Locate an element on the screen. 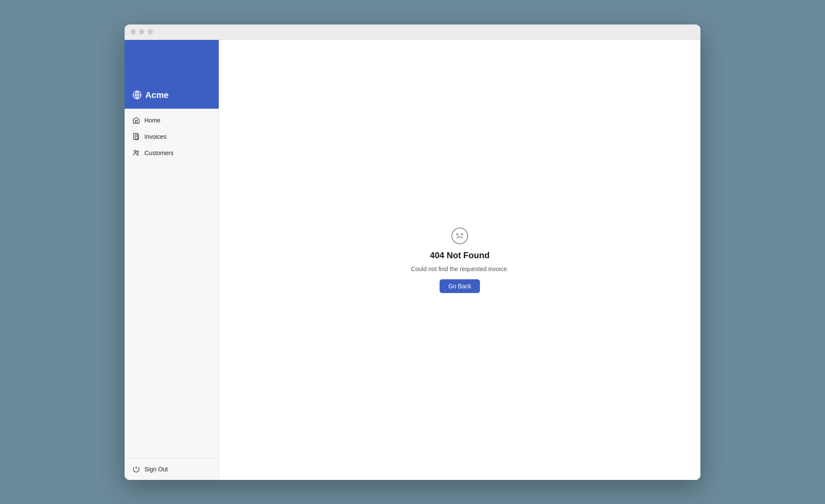  logo-text: Acme is located at coordinates (157, 95).